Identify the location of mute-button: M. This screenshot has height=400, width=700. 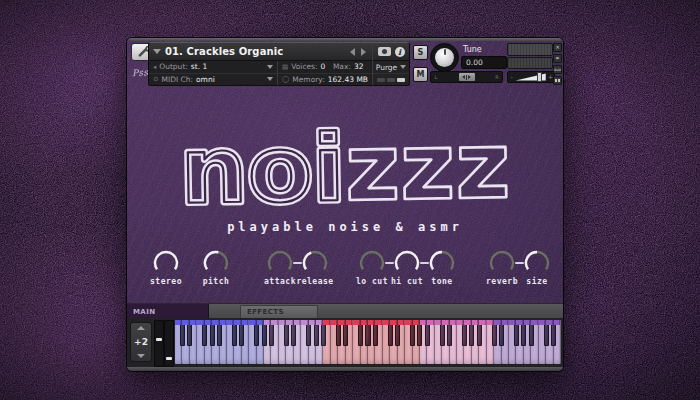
(420, 74).